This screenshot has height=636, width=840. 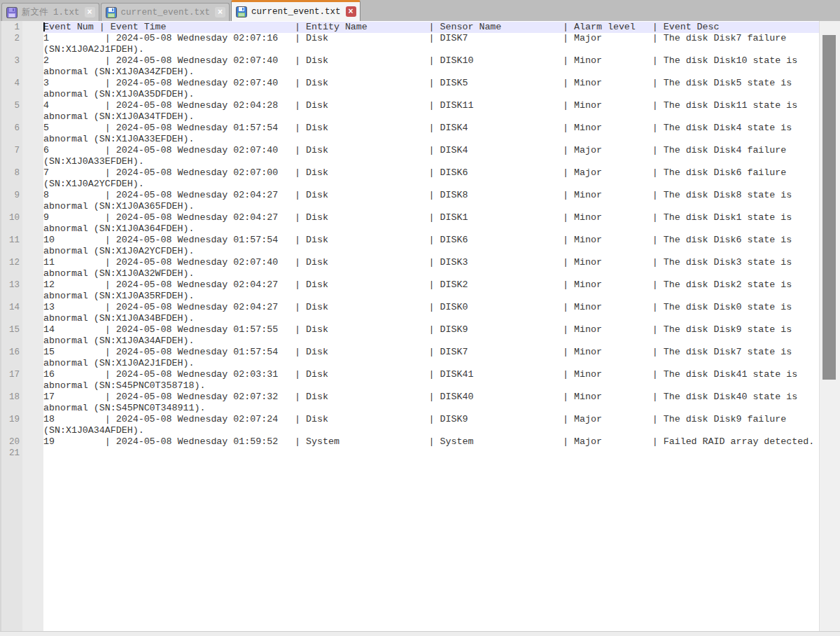 I want to click on log-line: (SN:X1J0A33EFDEH)., so click(x=410, y=162).